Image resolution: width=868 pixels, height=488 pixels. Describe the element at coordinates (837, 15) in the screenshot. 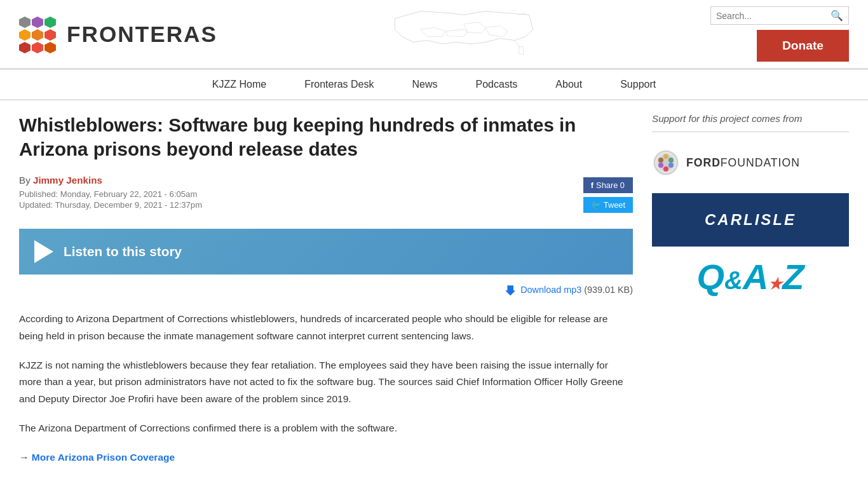

I see `search-button: 🔍` at that location.